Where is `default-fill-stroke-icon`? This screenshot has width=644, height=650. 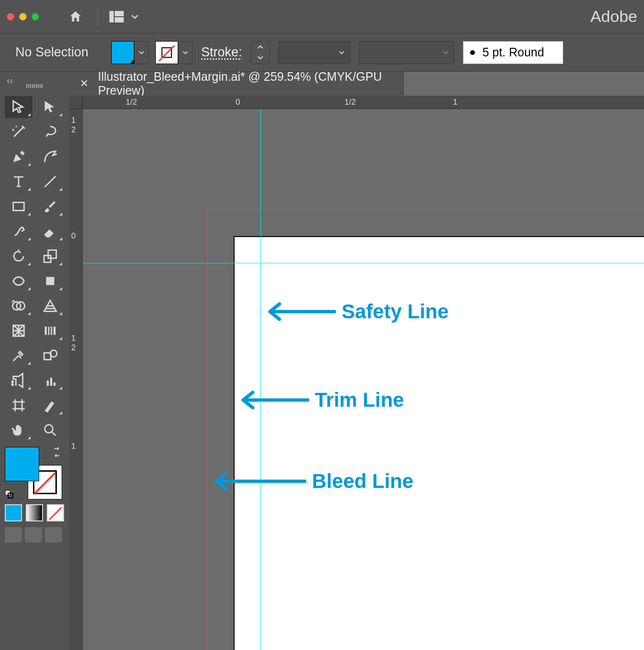
default-fill-stroke-icon is located at coordinates (10, 495).